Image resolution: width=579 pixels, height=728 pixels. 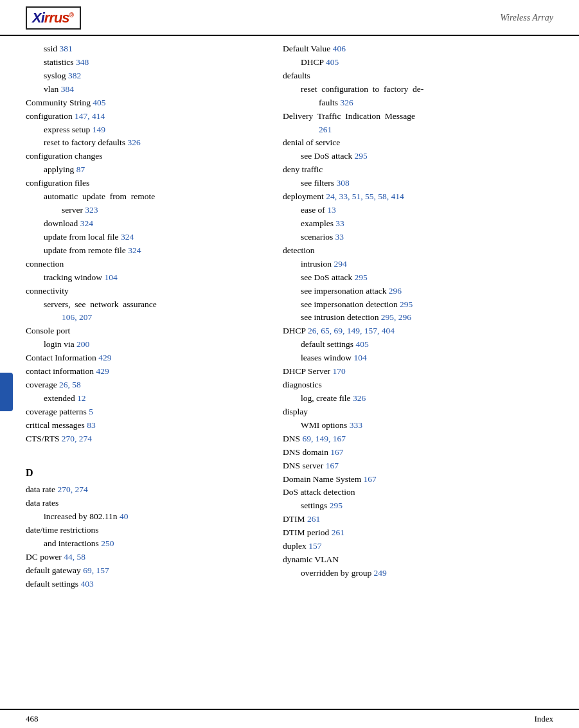 I want to click on entry-denial-of-service: denial of service, so click(x=418, y=143).